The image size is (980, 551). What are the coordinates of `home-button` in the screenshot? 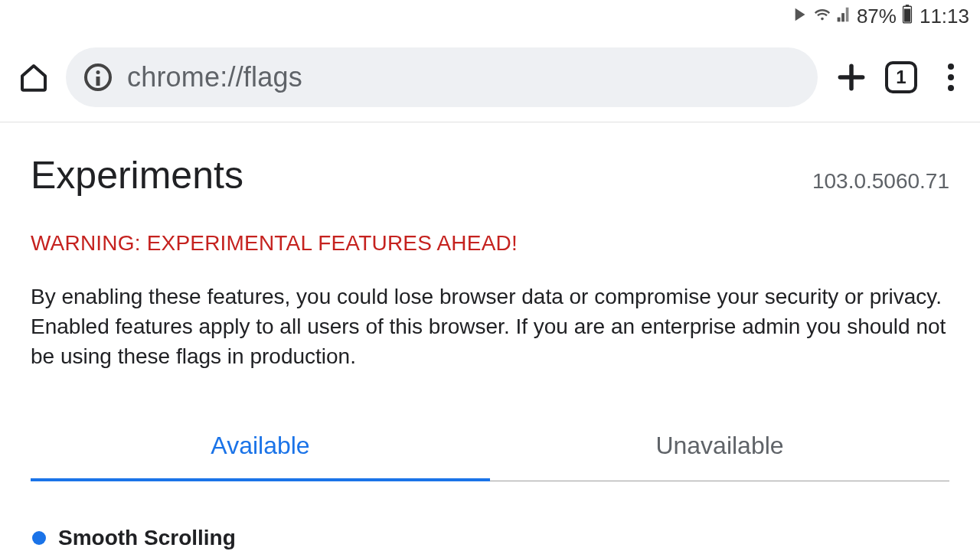 It's located at (34, 77).